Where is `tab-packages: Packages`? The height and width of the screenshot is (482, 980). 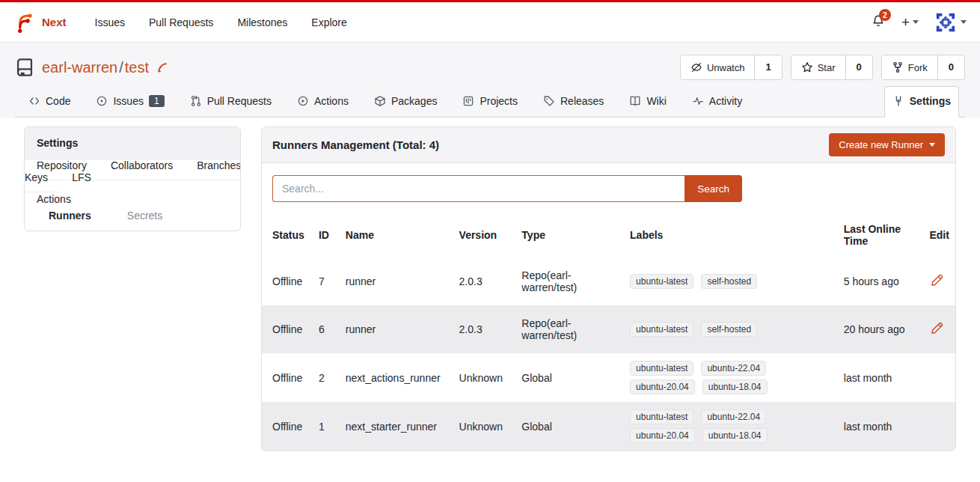
tab-packages: Packages is located at coordinates (405, 102).